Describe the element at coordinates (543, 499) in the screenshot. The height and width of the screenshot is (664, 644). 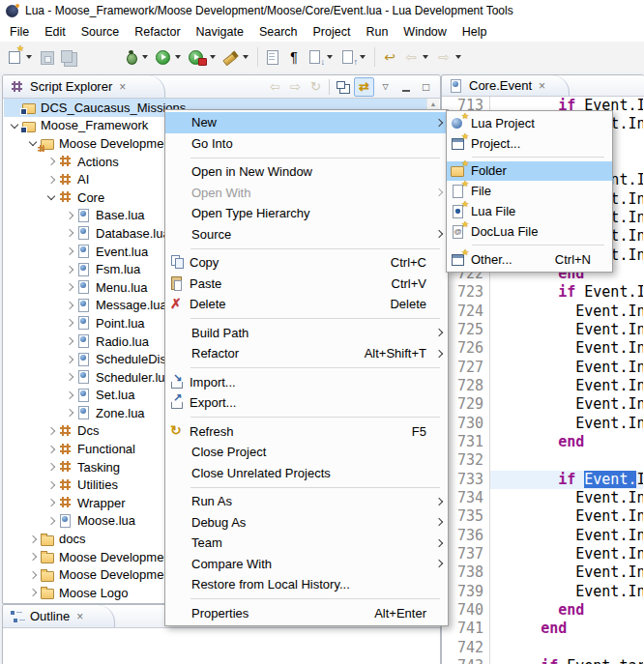
I see `code-line-734: 734 Event.IniDCSGroupName = Event.IniDCS…` at that location.